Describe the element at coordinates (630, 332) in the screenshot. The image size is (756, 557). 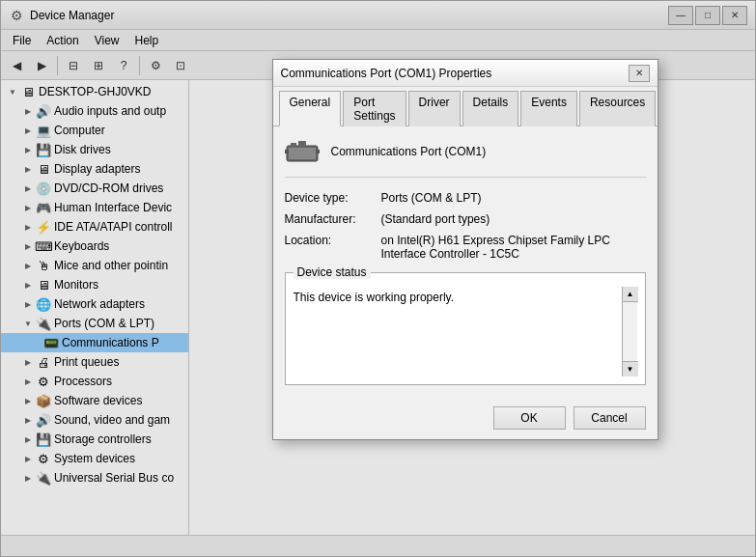
I see `status-scrollbar: ▲ ▼` at that location.